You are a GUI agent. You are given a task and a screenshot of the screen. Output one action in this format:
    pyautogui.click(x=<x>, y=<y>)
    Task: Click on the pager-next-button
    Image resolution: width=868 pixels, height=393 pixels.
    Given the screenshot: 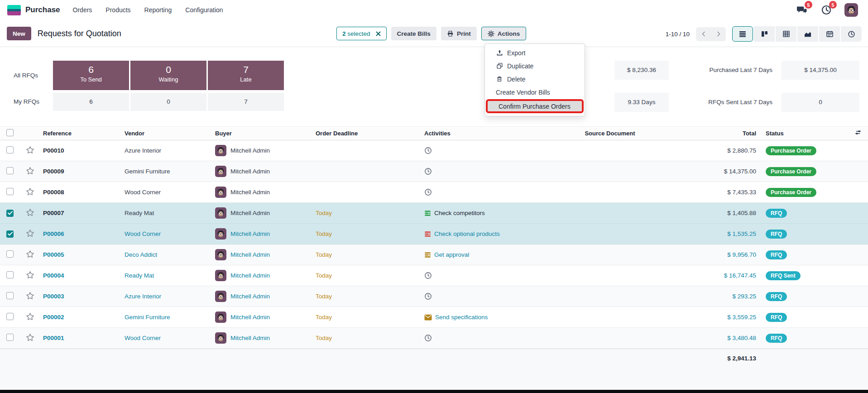 What is the action you would take?
    pyautogui.click(x=718, y=34)
    